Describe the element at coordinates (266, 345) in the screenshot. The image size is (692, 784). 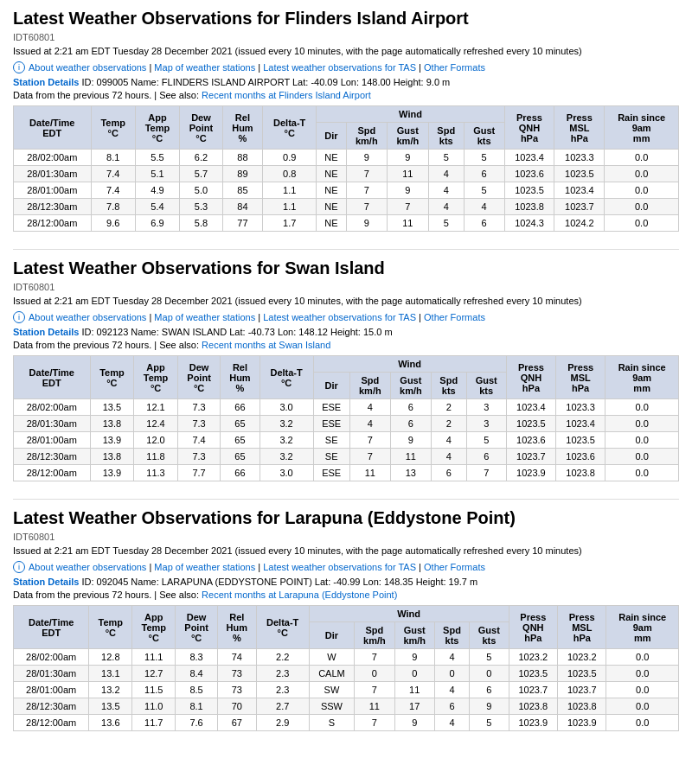
I see `data-note-link: Recent months at Swan Island` at that location.